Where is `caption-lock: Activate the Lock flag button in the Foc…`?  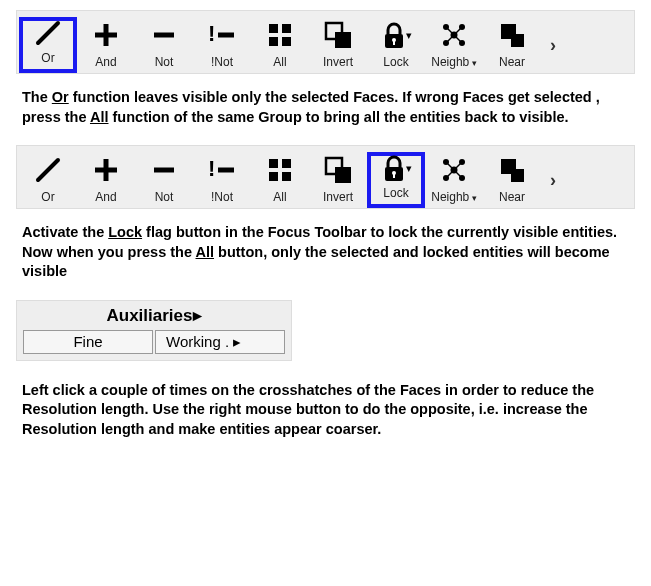
caption-lock: Activate the Lock flag button in the Foc… is located at coordinates (327, 252).